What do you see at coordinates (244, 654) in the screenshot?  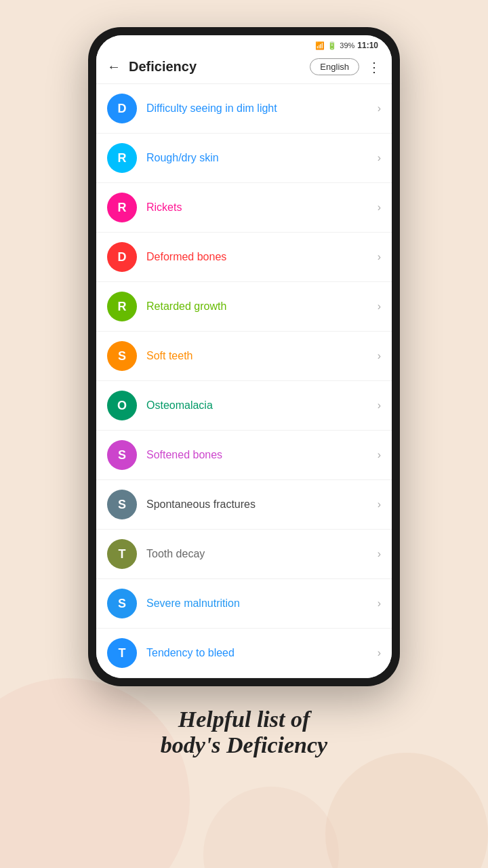 I see `list-item: TTendency to bleed›` at bounding box center [244, 654].